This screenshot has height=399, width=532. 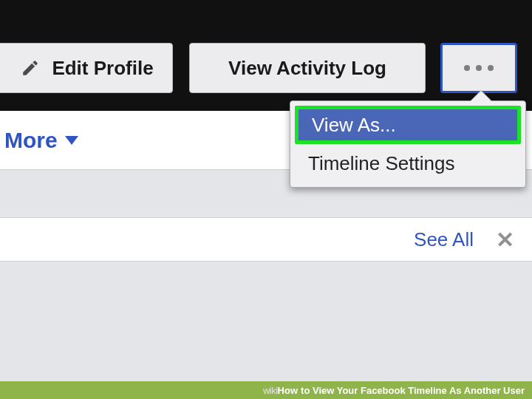 I want to click on view-activity-log-button: View Activity Log, so click(x=307, y=68).